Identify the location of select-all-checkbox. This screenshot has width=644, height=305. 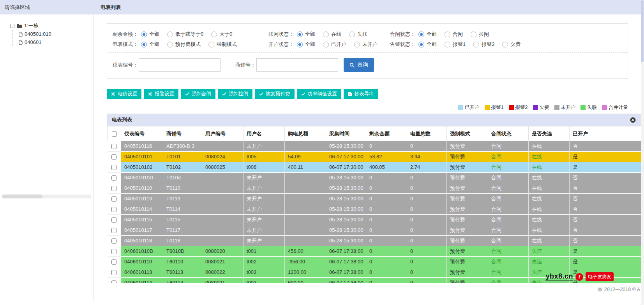
(115, 134).